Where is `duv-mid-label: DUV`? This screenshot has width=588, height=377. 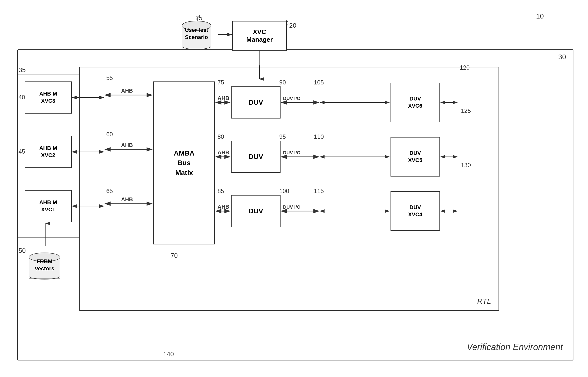 duv-mid-label: DUV is located at coordinates (256, 157).